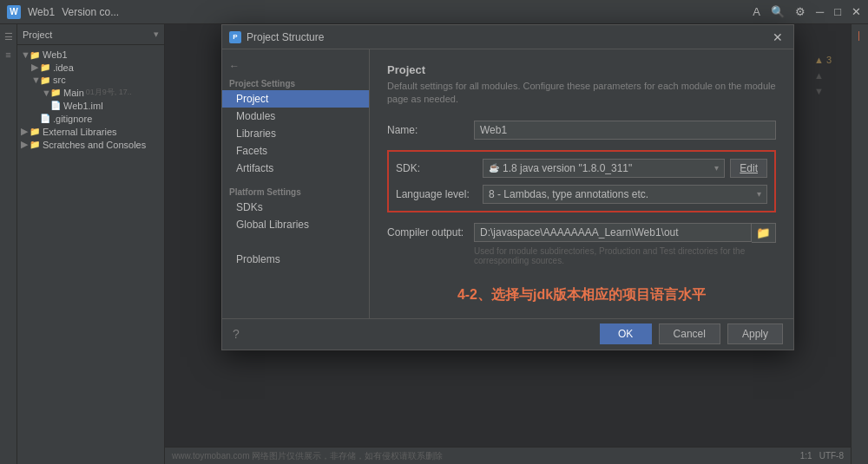 Image resolution: width=868 pixels, height=464 pixels. I want to click on back-arrow: ←, so click(234, 66).